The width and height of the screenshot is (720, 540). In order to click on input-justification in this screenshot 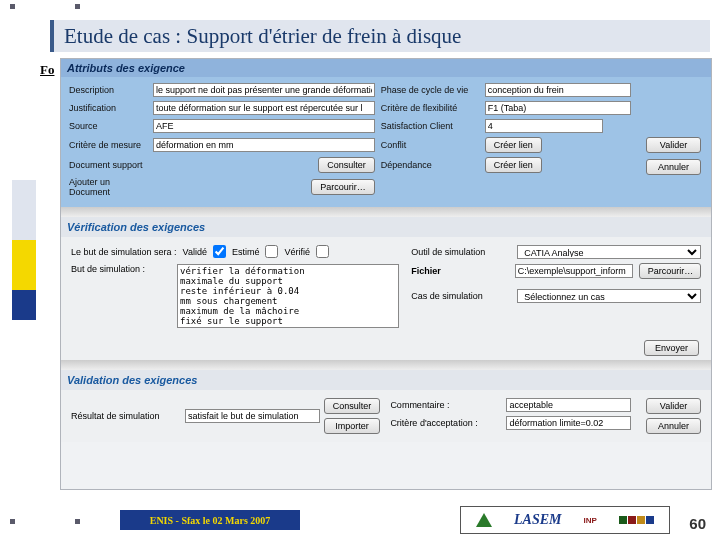, I will do `click(264, 108)`.